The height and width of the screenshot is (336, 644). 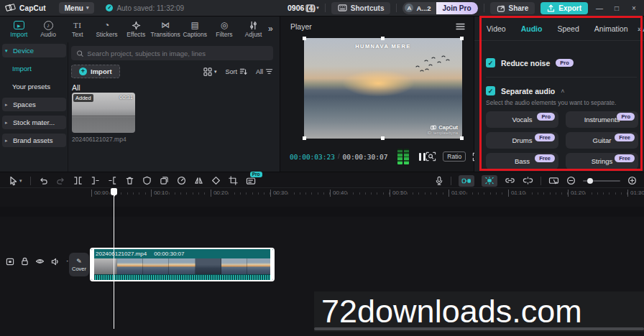 I want to click on crop-icon, so click(x=233, y=181).